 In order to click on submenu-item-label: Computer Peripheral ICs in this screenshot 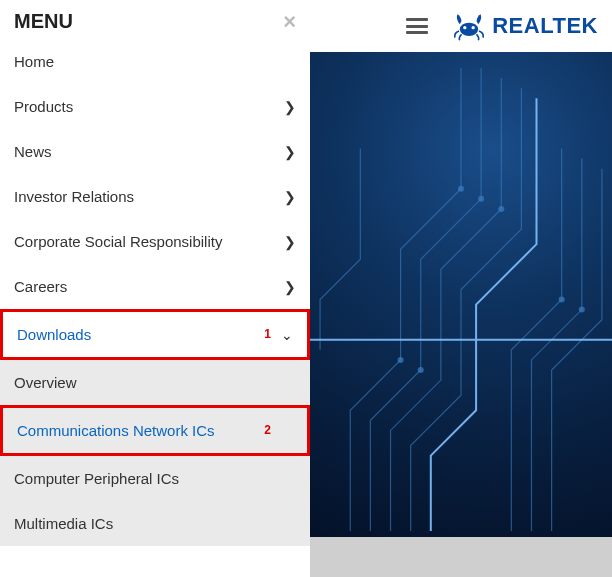, I will do `click(96, 478)`.